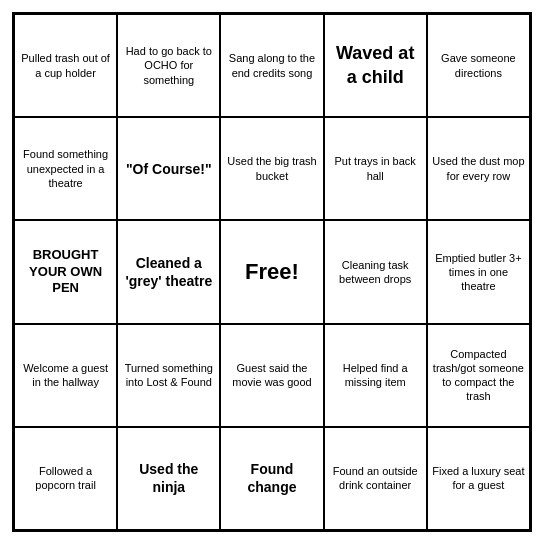  Describe the element at coordinates (168, 376) in the screenshot. I see `bingo-cell-r3c1: Turned something into Lost & Found` at that location.